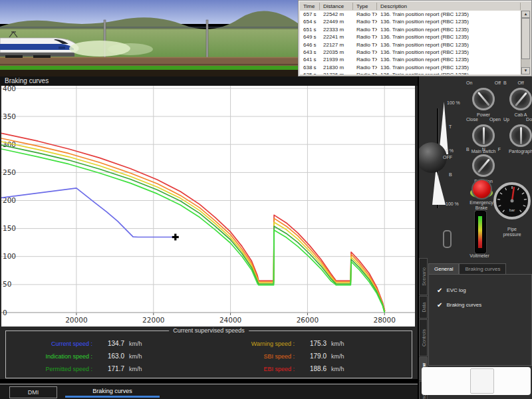  Describe the element at coordinates (472, 120) in the screenshot. I see `knob-position-label: Close` at that location.